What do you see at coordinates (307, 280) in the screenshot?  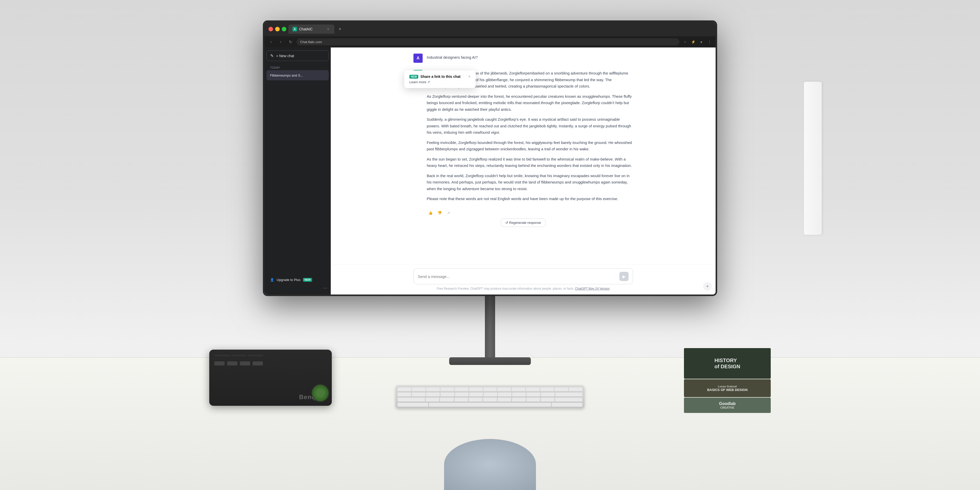 I see `new-badge: NEW` at bounding box center [307, 280].